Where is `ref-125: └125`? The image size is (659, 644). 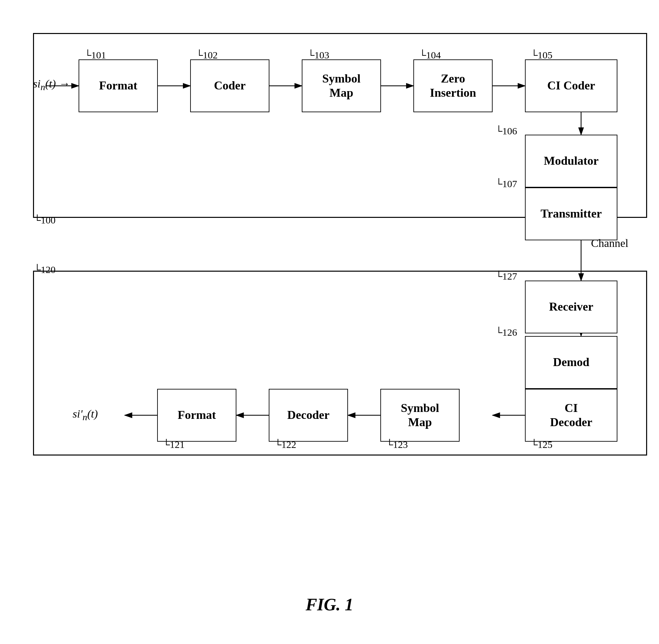
ref-125: └125 is located at coordinates (541, 444).